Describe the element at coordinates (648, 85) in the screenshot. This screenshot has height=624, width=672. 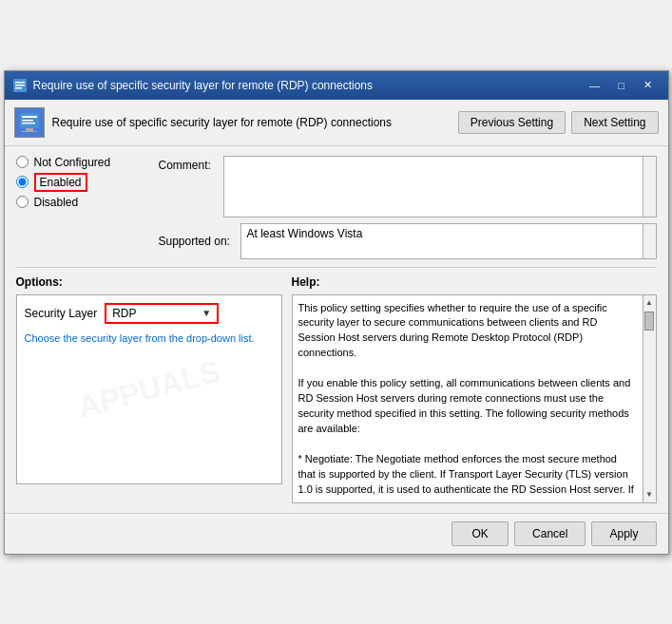
I see `close-button: ✕` at that location.